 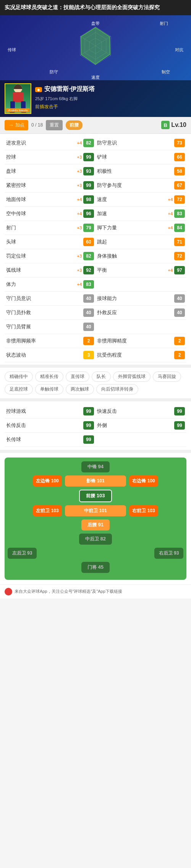 What do you see at coordinates (165, 125) in the screenshot?
I see `level-letter: B` at bounding box center [165, 125].